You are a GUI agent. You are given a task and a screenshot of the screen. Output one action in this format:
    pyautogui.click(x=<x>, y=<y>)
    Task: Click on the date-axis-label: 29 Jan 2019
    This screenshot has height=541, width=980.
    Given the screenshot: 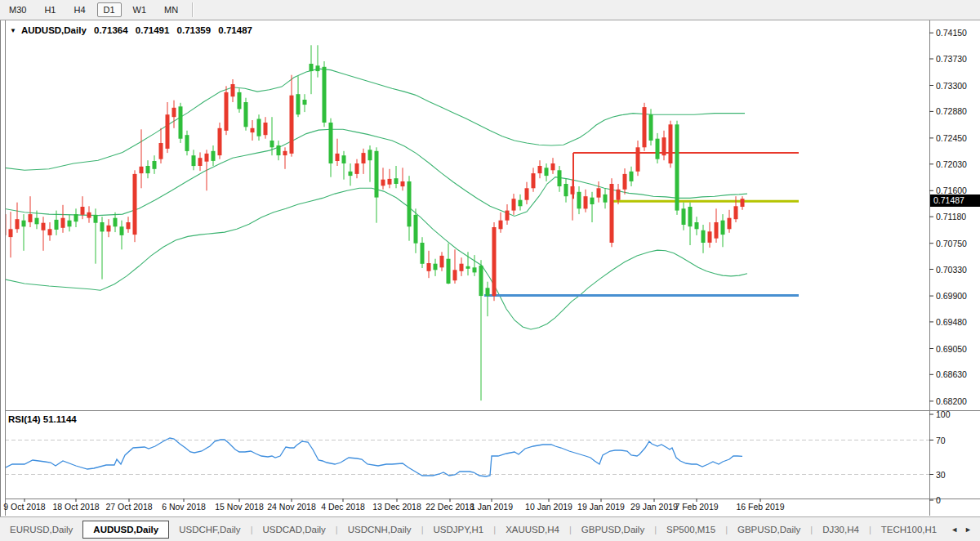 What is the action you would take?
    pyautogui.click(x=654, y=507)
    